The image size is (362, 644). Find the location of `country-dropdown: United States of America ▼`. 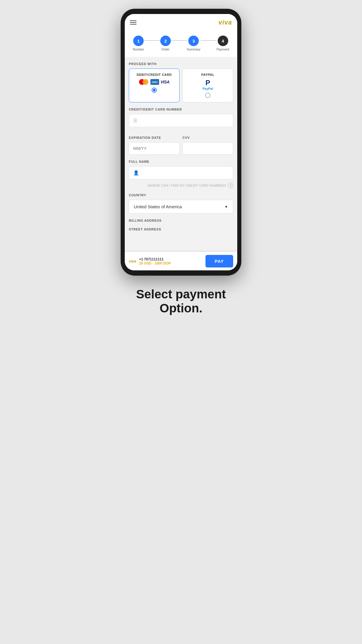

country-dropdown: United States of America ▼ is located at coordinates (181, 206).